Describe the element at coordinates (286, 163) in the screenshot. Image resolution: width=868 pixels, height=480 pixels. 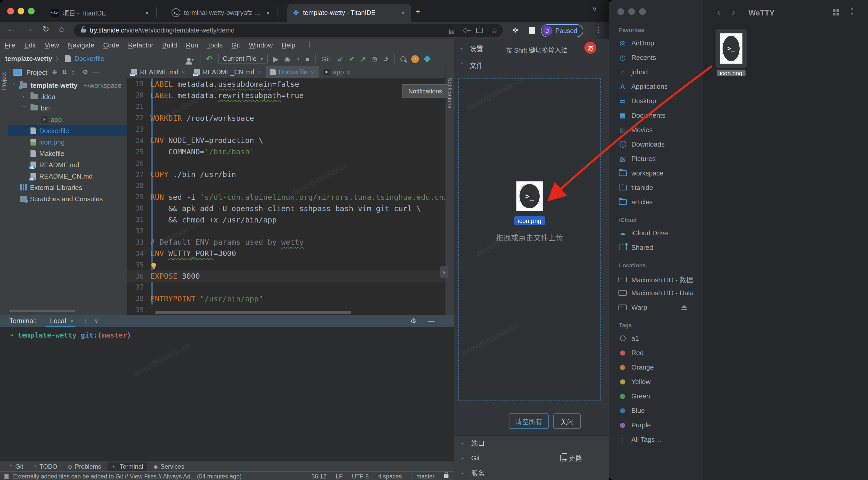
I see `code-line: 26` at that location.